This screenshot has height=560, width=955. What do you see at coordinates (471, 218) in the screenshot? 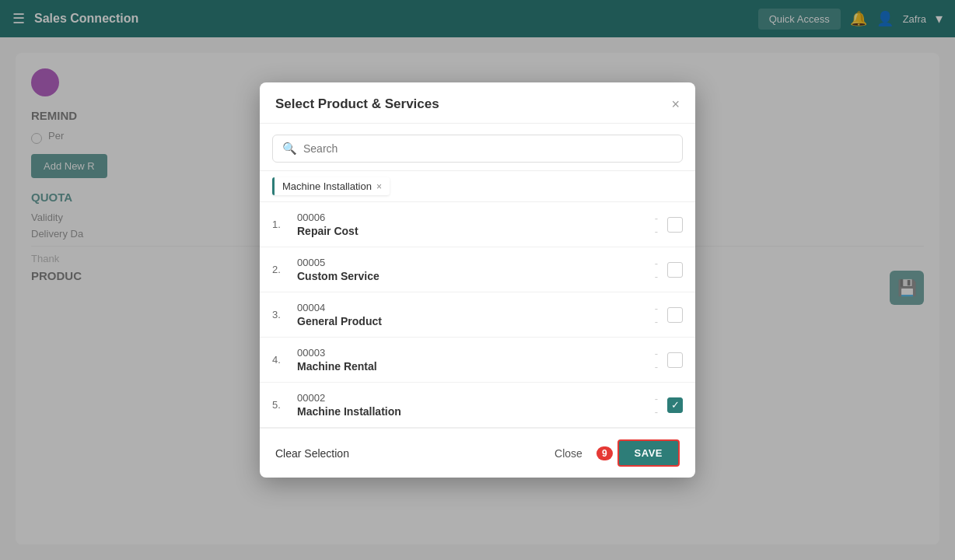
I see `product-code: 00006` at bounding box center [471, 218].